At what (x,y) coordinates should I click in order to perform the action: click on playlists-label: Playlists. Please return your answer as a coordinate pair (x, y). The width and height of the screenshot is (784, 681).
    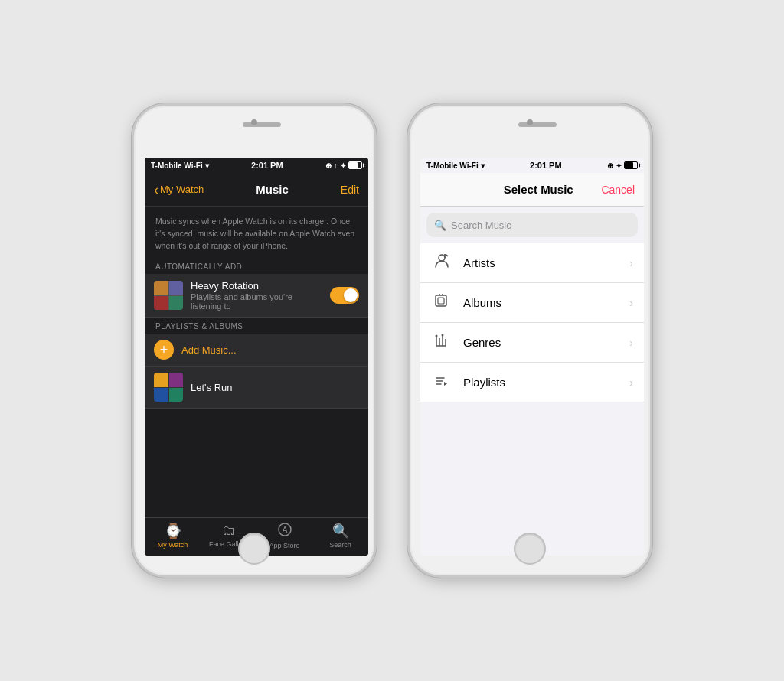
    Looking at the image, I should click on (541, 383).